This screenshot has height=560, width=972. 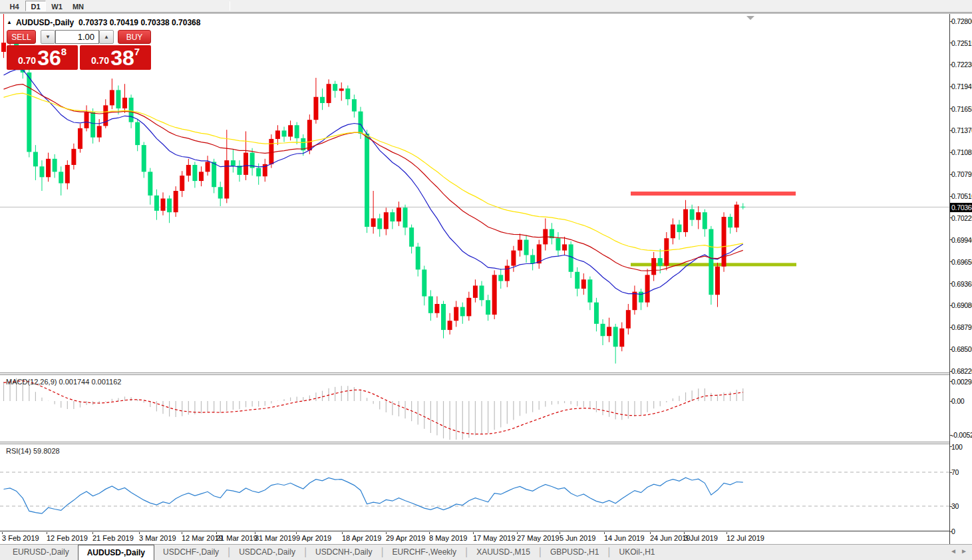 What do you see at coordinates (36, 6) in the screenshot?
I see `timeframe-d1-button: D1` at bounding box center [36, 6].